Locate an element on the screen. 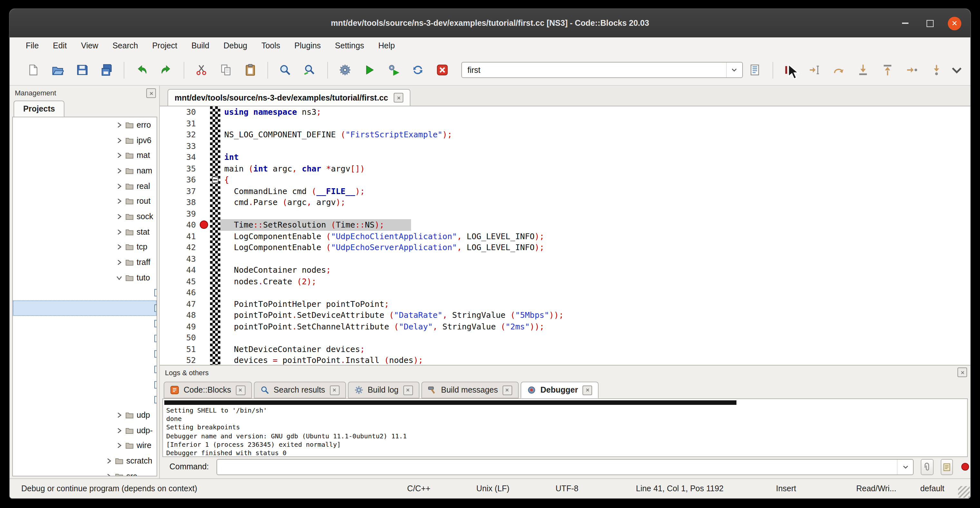 Image resolution: width=980 pixels, height=508 pixels. editor-tab-first-cc: mnt/dev/tools/source/ns-3-dev/examples/t… is located at coordinates (289, 97).